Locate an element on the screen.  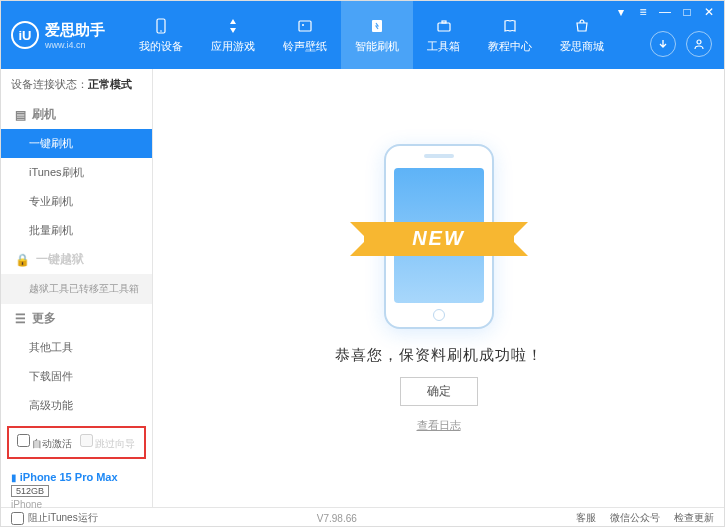
header-right-buttons is located at coordinates (681, 44).